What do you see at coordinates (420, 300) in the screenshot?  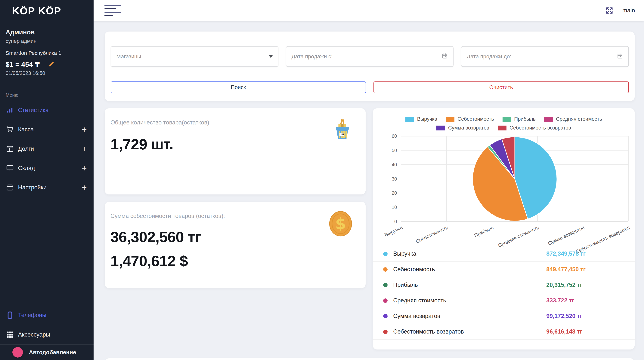 I see `stat-label: Средняя стоимость` at bounding box center [420, 300].